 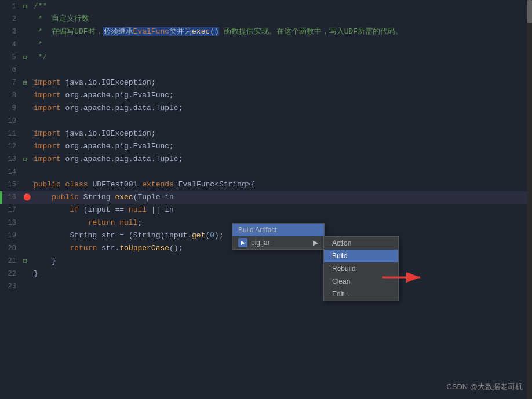 I want to click on action-item-action: Action, so click(x=361, y=243).